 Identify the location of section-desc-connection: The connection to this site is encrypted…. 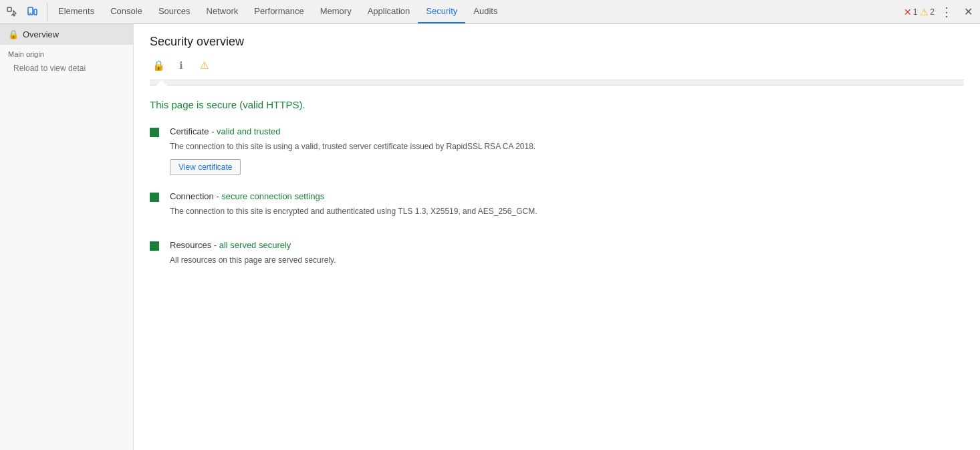
(567, 211).